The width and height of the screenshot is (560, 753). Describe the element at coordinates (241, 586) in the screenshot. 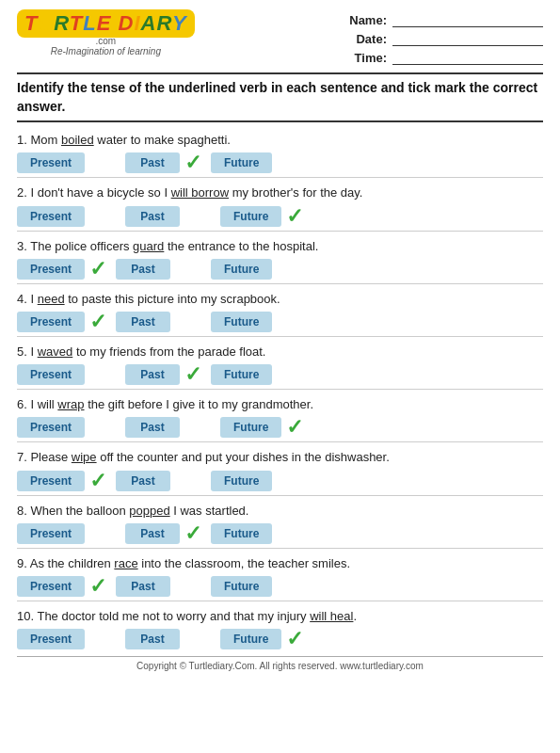

I see `answer-button-future-9: Future` at that location.